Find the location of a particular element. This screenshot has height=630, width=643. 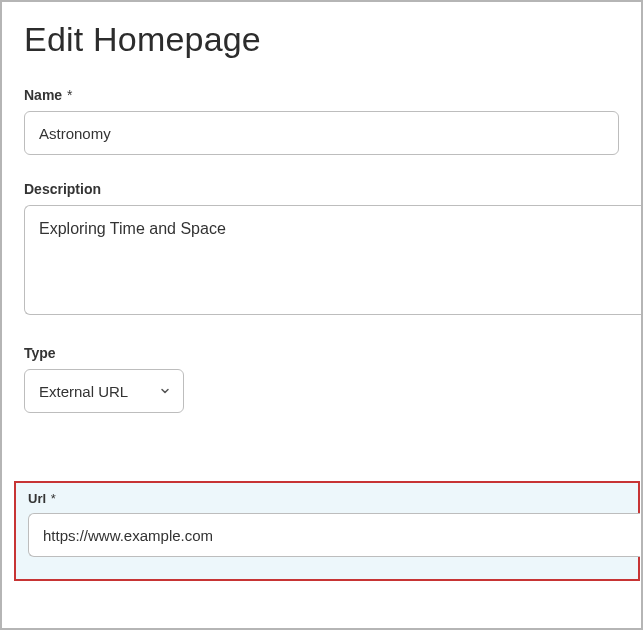

name-field-group: Name * is located at coordinates (332, 121).